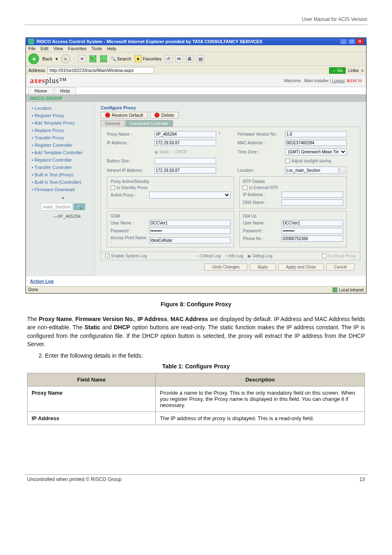  Describe the element at coordinates (263, 267) in the screenshot. I see `apply-button: Apply` at that location.